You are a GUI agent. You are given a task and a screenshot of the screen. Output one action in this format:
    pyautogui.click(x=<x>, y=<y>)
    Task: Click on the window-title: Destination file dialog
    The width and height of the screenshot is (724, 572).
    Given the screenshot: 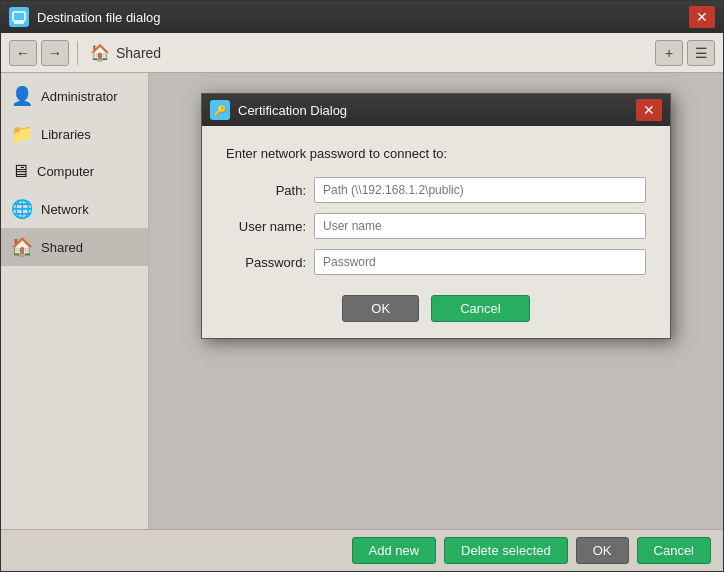 What is the action you would take?
    pyautogui.click(x=363, y=18)
    